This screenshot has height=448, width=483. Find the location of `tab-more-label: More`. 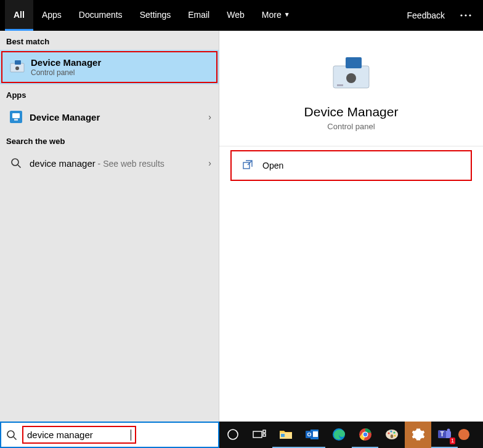

tab-more-label: More is located at coordinates (272, 15).